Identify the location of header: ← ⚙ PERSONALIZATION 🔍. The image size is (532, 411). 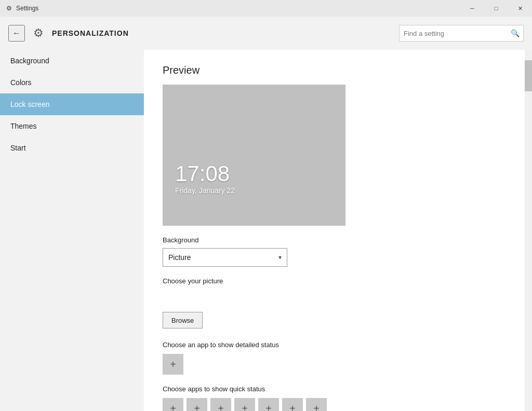
(266, 33).